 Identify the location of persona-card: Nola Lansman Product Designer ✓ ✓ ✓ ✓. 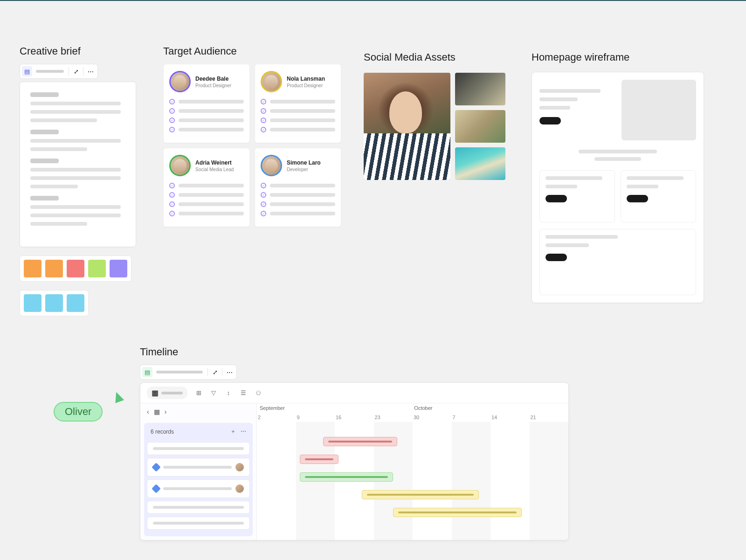
(298, 104).